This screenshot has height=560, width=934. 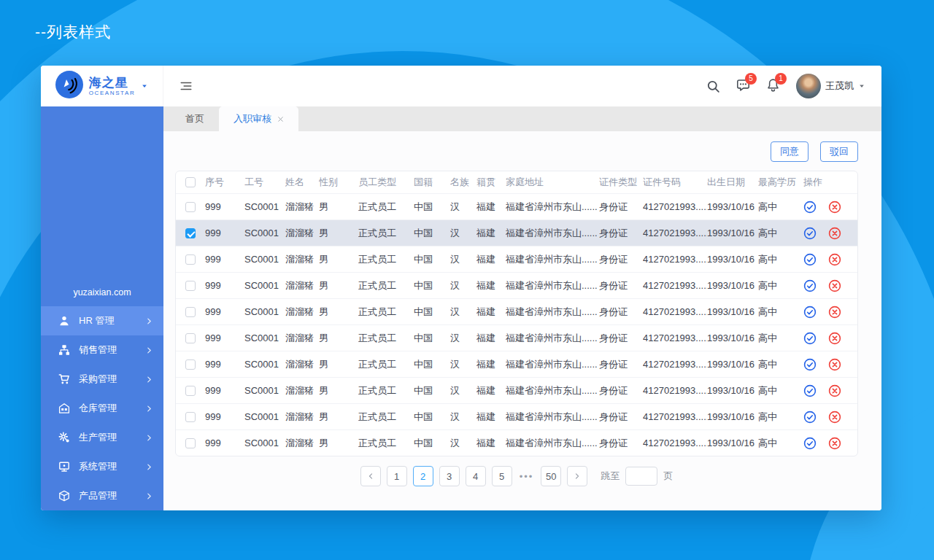 What do you see at coordinates (195, 119) in the screenshot?
I see `tab-home: 首页` at bounding box center [195, 119].